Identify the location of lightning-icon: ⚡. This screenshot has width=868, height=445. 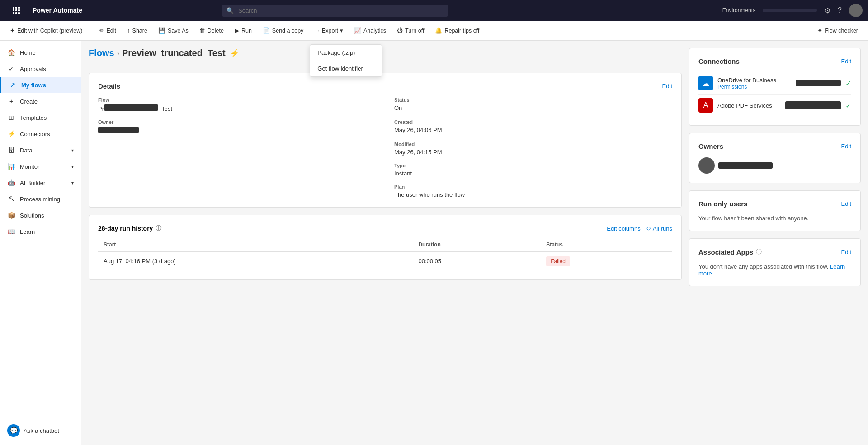
(235, 53).